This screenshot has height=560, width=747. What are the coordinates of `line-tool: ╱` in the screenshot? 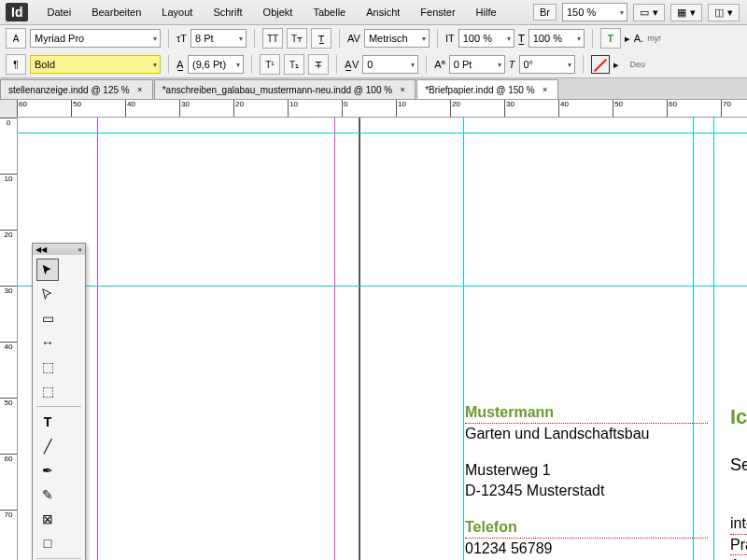 It's located at (48, 446).